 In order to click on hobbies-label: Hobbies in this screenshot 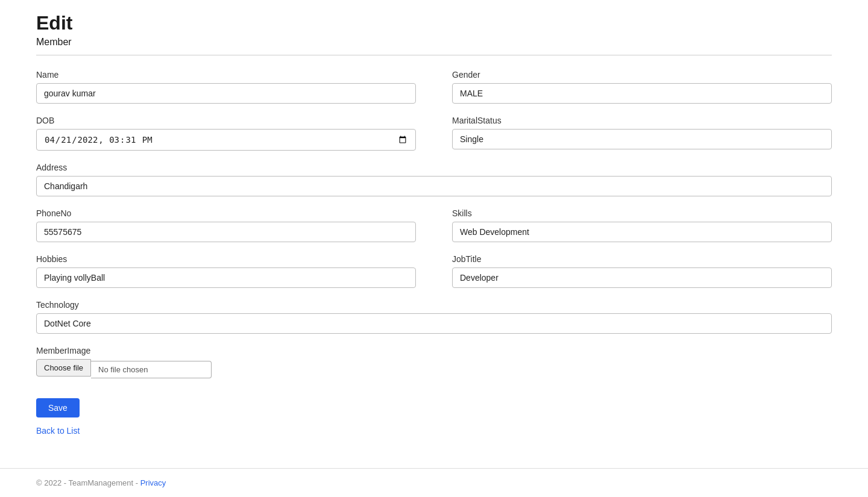, I will do `click(226, 259)`.